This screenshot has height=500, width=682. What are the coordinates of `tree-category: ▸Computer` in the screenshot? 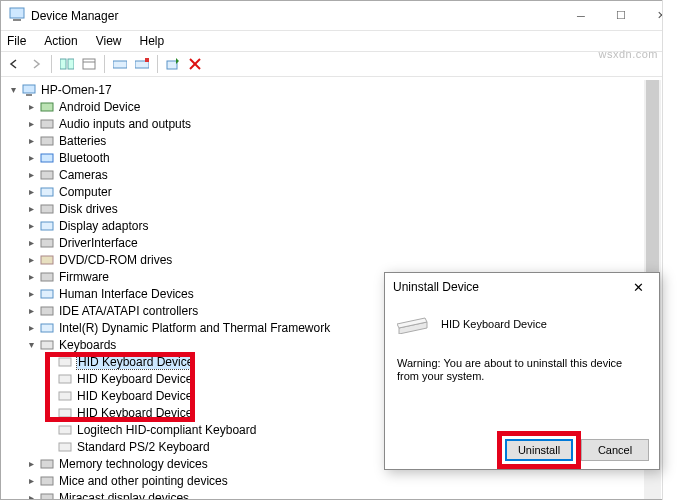 It's located at (353, 192).